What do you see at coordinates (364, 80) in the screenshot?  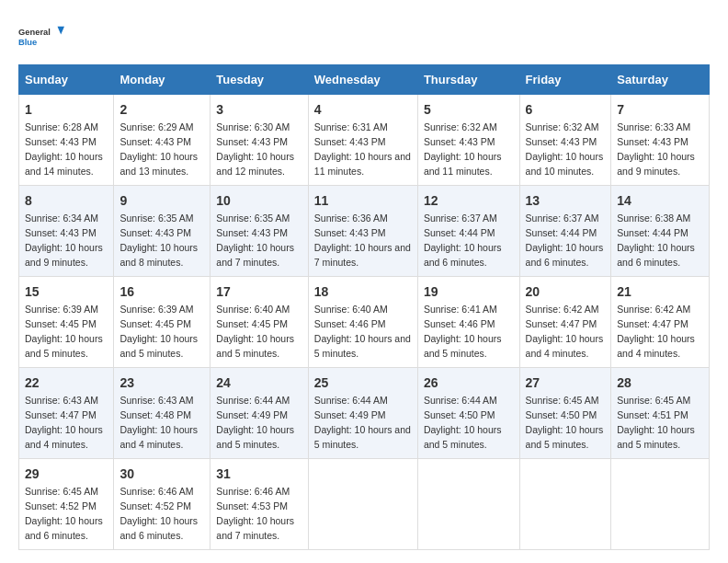 I see `calendar-header-row: SundayMondayTuesdayWednesdayThursdayFrid…` at bounding box center [364, 80].